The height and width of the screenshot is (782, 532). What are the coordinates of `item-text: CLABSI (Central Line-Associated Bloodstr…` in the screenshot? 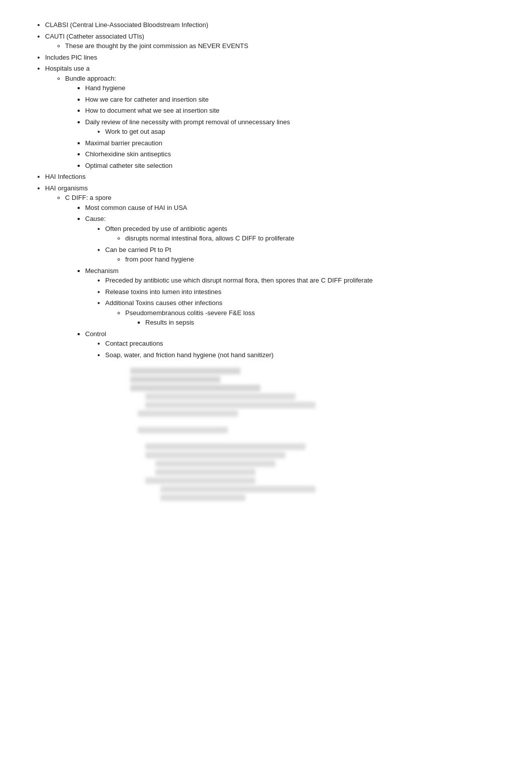 It's located at (127, 25).